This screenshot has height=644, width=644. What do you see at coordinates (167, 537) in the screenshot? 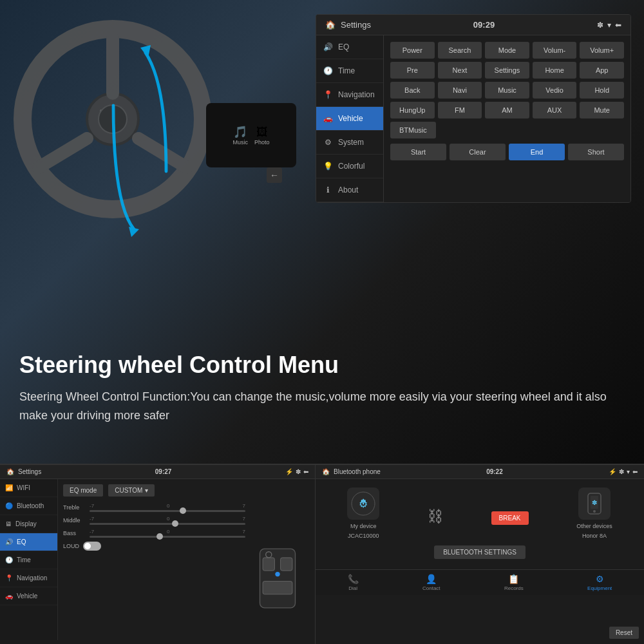
I see `bass-track` at bounding box center [167, 537].